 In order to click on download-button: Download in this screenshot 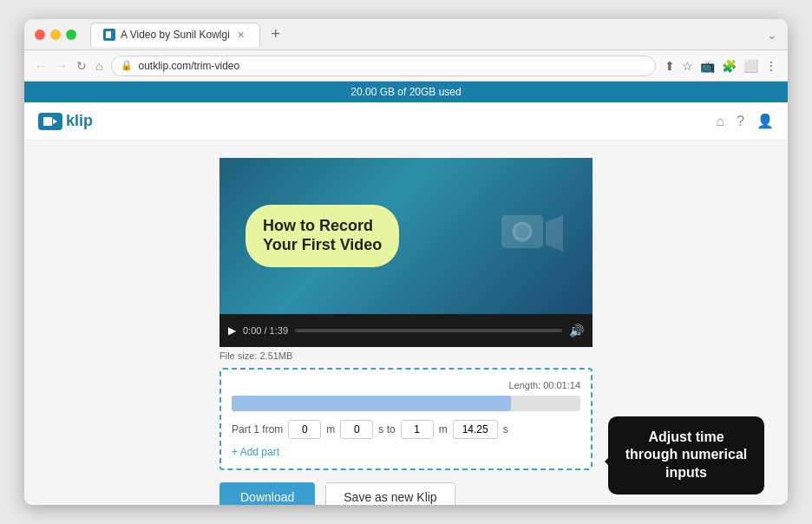, I will do `click(267, 494)`.